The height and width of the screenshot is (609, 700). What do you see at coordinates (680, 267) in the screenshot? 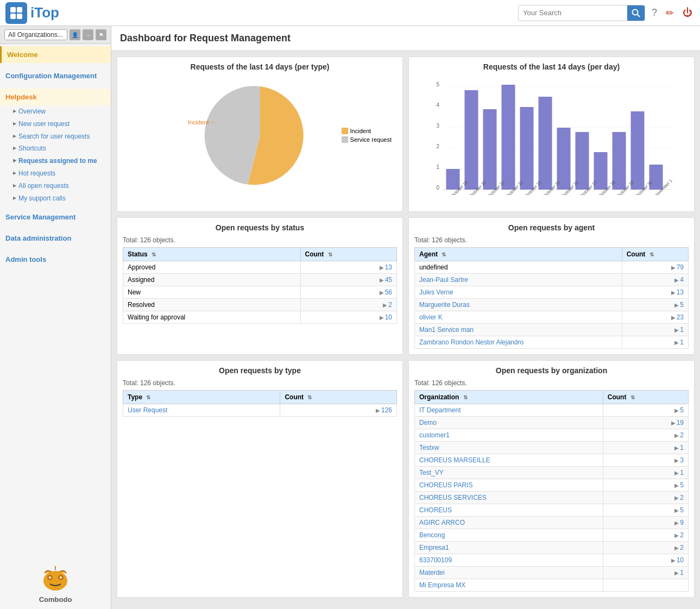
I see `count-link: 79` at bounding box center [680, 267].